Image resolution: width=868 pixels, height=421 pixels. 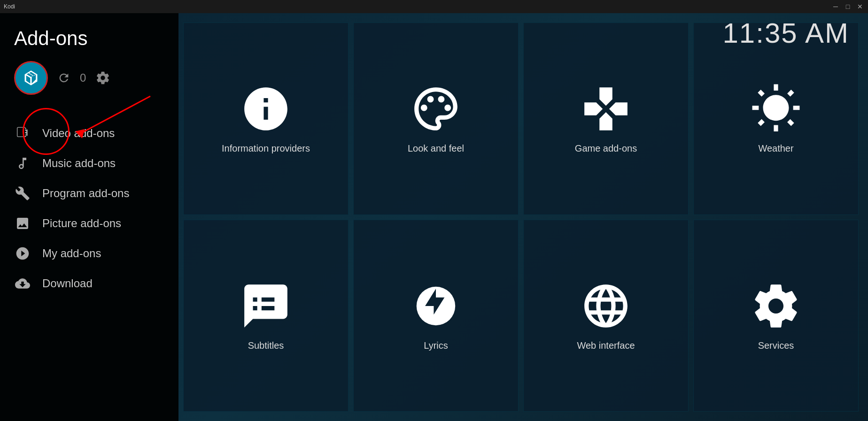 What do you see at coordinates (31, 78) in the screenshot?
I see `package-icon` at bounding box center [31, 78].